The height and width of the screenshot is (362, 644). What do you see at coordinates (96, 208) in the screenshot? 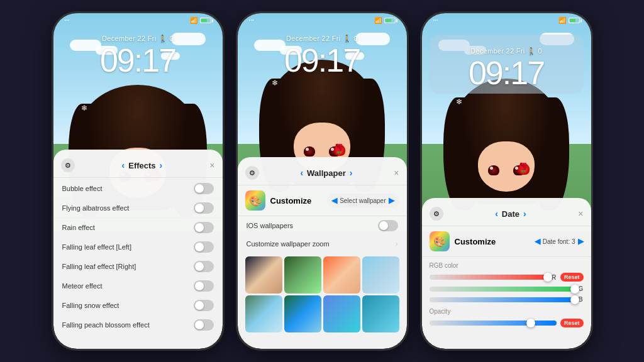
I see `effect-label: Flying albatross effect` at bounding box center [96, 208].